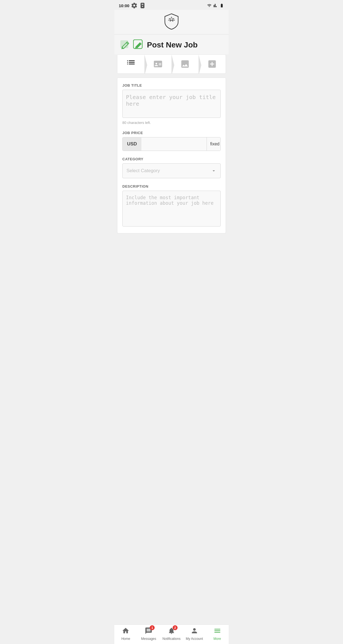 This screenshot has width=343, height=644. What do you see at coordinates (175, 628) in the screenshot?
I see `notifications-badge: 2` at bounding box center [175, 628].